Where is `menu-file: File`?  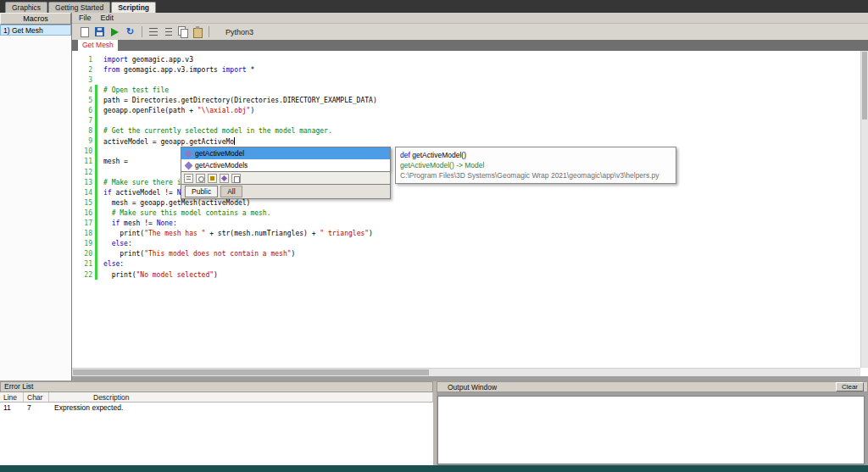
menu-file: File is located at coordinates (85, 18).